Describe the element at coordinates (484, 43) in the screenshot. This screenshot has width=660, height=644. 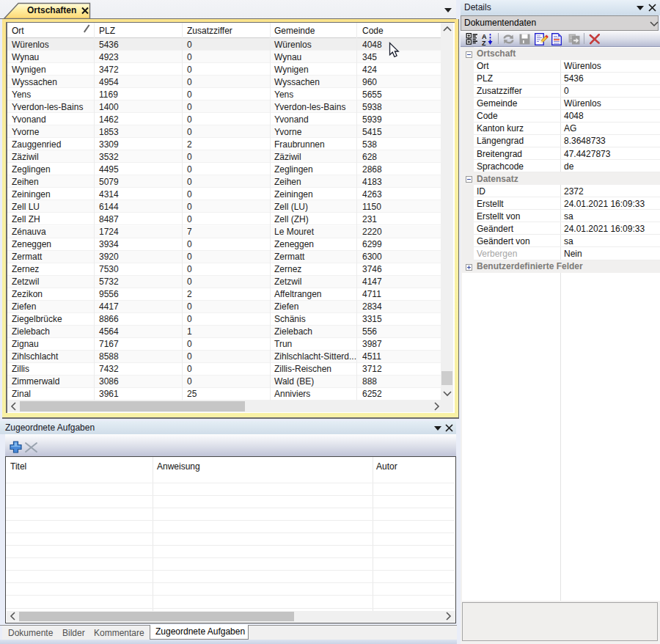
I see `svg-text: Z` at that location.